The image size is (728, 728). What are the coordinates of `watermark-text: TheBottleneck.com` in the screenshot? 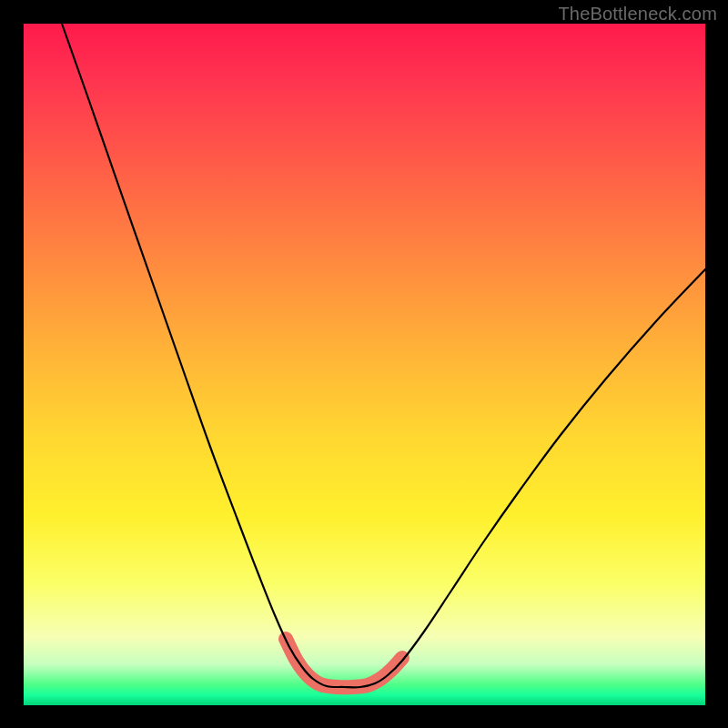 It's located at (637, 15).